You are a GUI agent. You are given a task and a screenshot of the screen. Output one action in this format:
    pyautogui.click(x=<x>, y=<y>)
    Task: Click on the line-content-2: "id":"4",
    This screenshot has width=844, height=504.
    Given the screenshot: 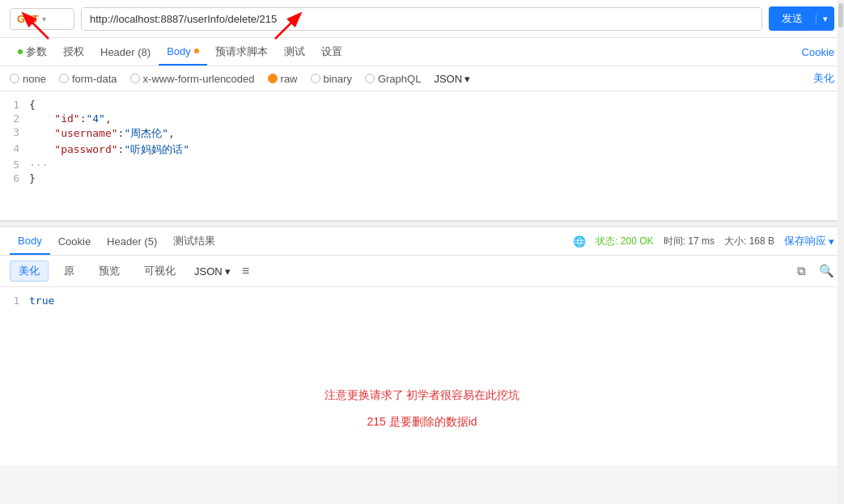 What is the action you would take?
    pyautogui.click(x=437, y=118)
    